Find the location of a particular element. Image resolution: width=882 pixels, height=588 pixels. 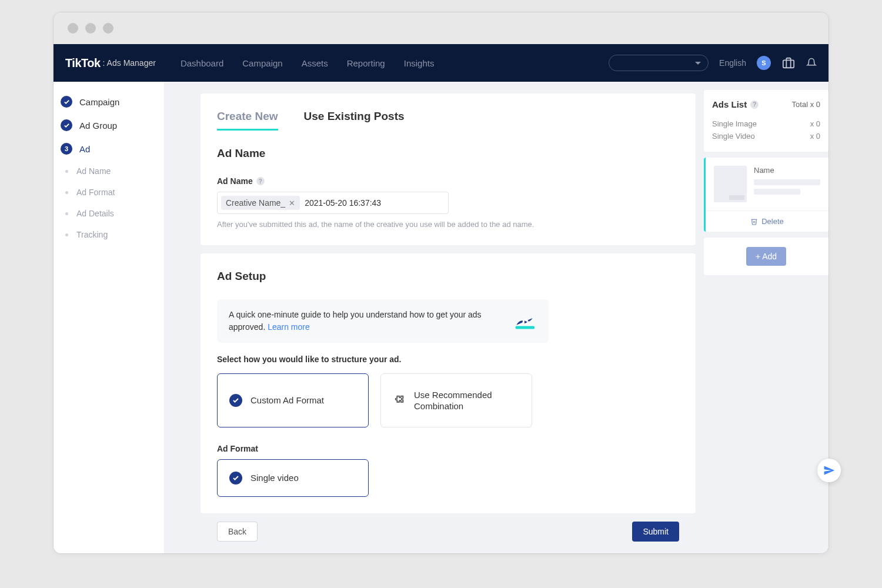

brand-logo: TikTok is located at coordinates (83, 64).